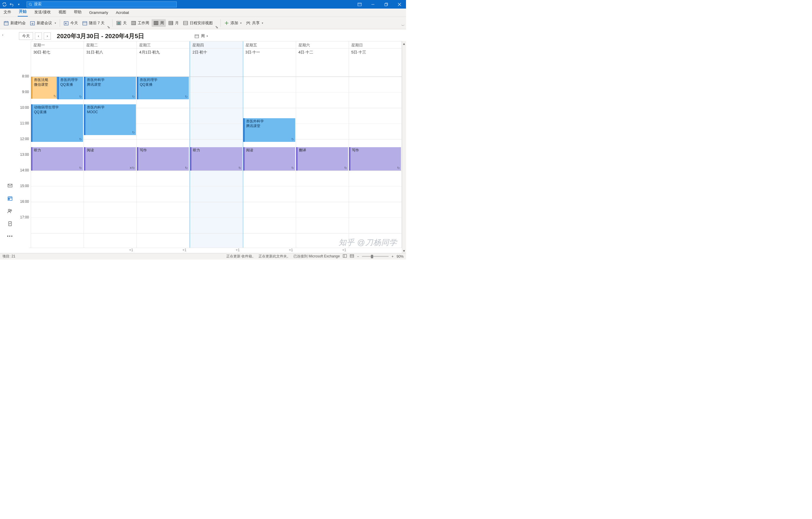 The image size is (812, 519). I want to click on next-7-days-button: 随后 7 天, so click(93, 23).